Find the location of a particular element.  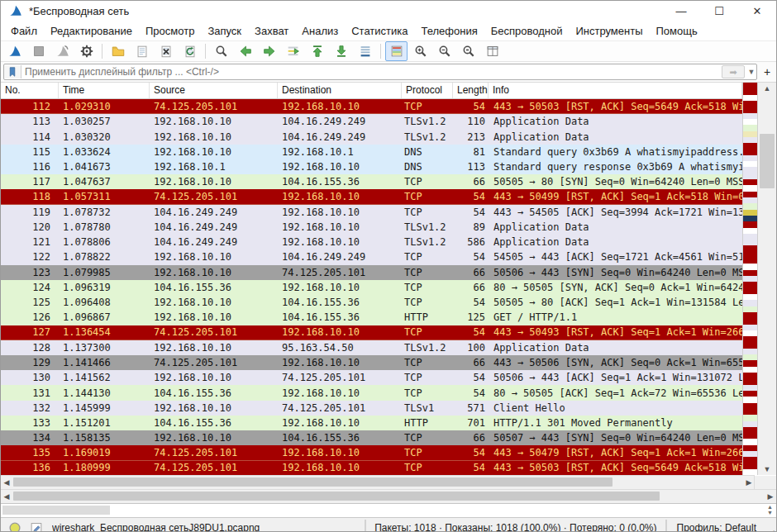

packet-row-113: 1131.030257192.168.10.10104.16.249.249TL… is located at coordinates (372, 121).